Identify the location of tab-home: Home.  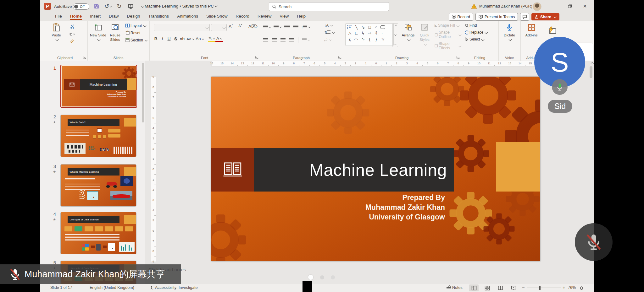
(76, 16).